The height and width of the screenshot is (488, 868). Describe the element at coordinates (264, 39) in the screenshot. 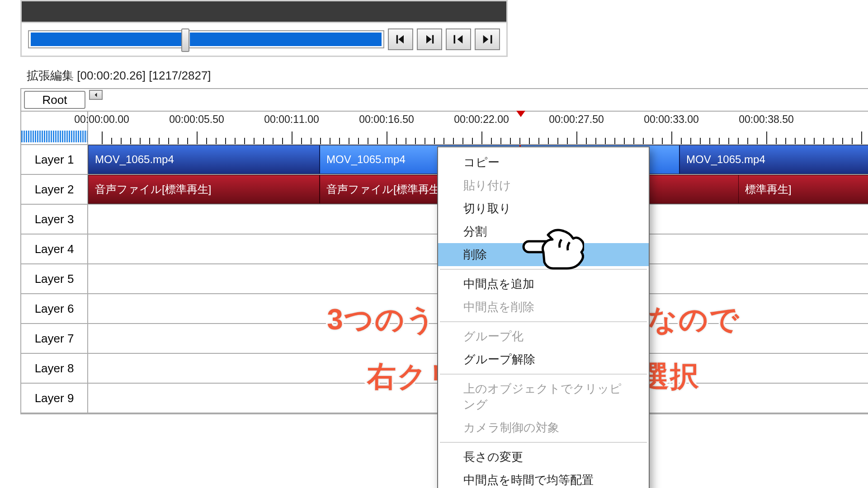

I see `playback-bar` at that location.